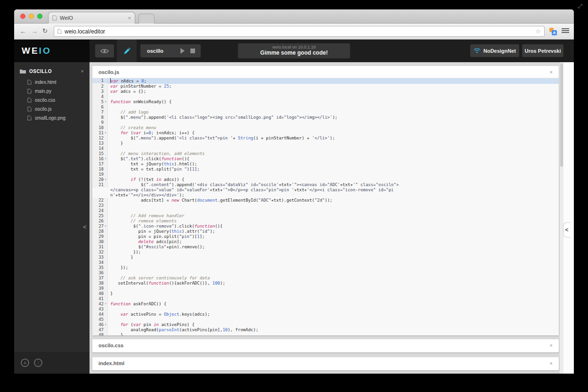 This screenshot has height=392, width=588. I want to click on code-line: 26 // remove elements, so click(326, 221).